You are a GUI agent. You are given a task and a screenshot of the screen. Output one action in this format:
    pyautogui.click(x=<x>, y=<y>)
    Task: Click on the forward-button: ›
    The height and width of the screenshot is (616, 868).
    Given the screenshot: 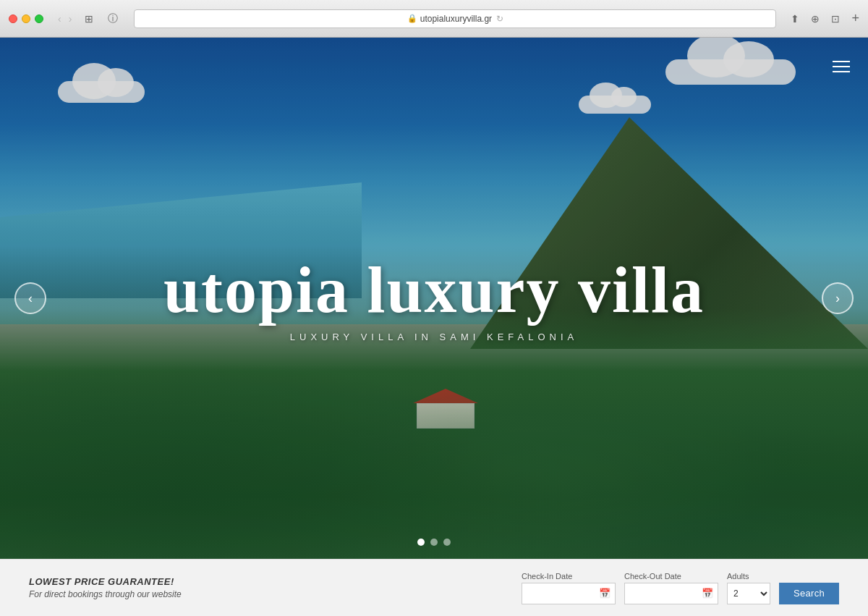 What is the action you would take?
    pyautogui.click(x=71, y=19)
    